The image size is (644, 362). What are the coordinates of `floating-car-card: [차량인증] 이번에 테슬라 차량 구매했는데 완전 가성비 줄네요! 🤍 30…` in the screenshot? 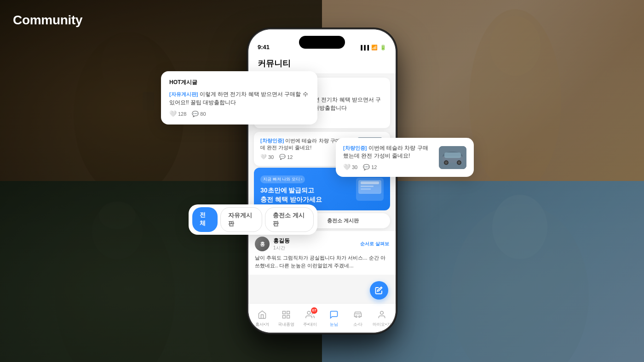 It's located at (405, 157).